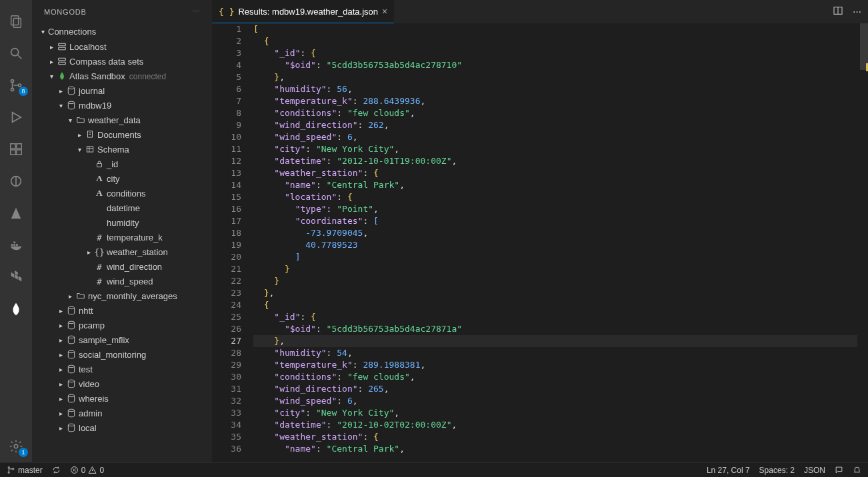 The height and width of the screenshot is (477, 868). Describe the element at coordinates (16, 309) in the screenshot. I see `mongodb-icon` at that location.